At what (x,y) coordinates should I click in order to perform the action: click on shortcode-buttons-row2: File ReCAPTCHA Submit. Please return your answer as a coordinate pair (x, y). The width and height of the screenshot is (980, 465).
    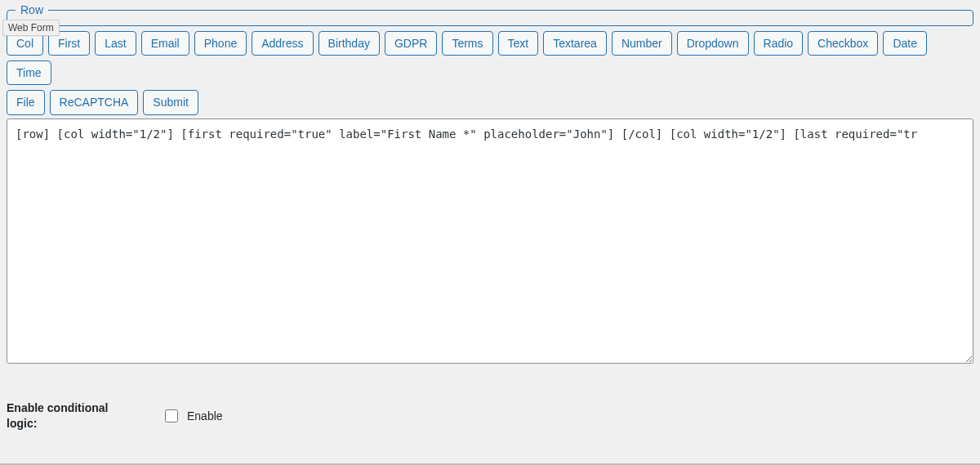
    Looking at the image, I should click on (490, 102).